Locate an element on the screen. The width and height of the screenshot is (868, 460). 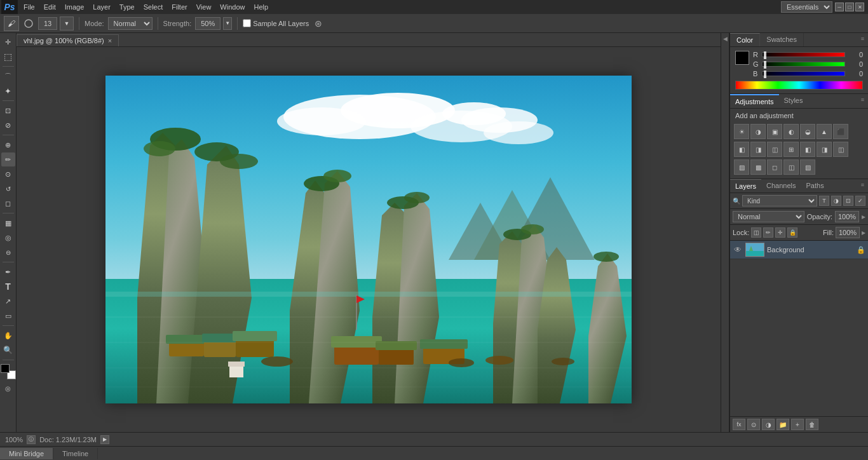
lock-transparency: ◫ is located at coordinates (756, 233).